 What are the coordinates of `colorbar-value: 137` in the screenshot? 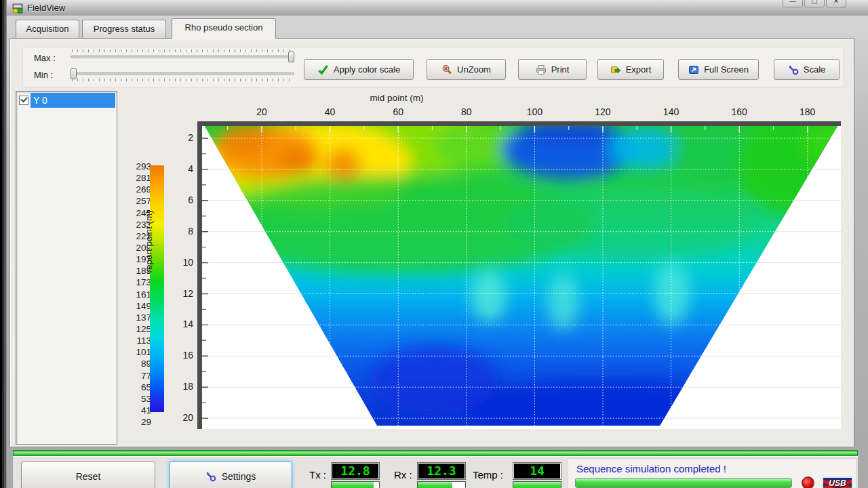 It's located at (131, 317).